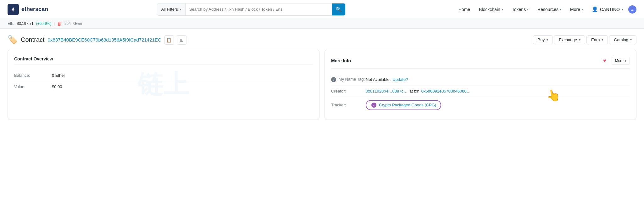 Image resolution: width=644 pixels, height=214 pixels. I want to click on gas-value: 254, so click(68, 24).